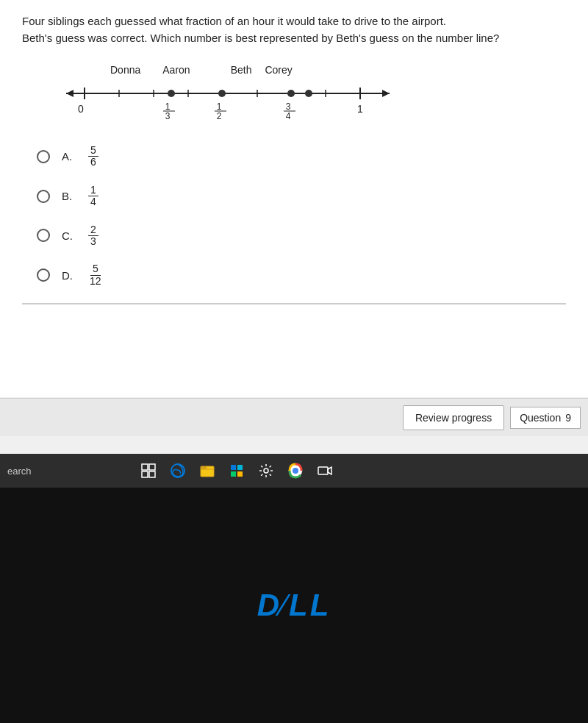 This screenshot has width=588, height=723. I want to click on names-row: Donna Aaron Beth Corey, so click(228, 70).